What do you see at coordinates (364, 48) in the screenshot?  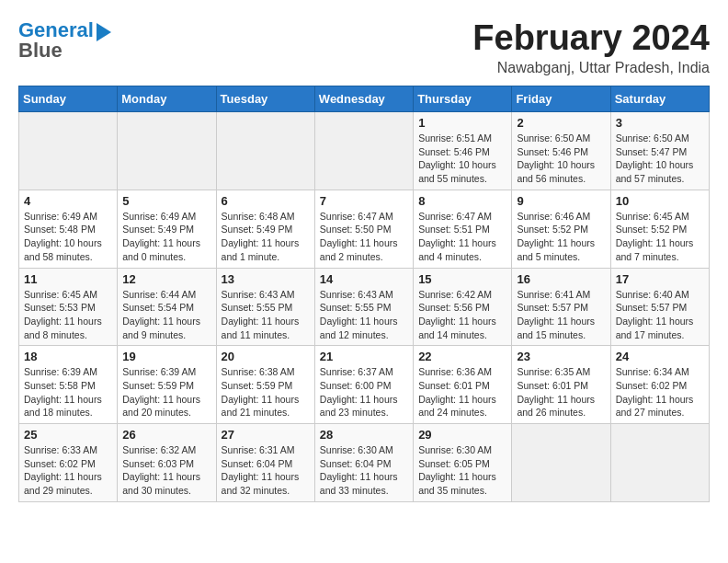 I see `page-header: General Blue February 2024 Nawabganj, Ut…` at bounding box center [364, 48].